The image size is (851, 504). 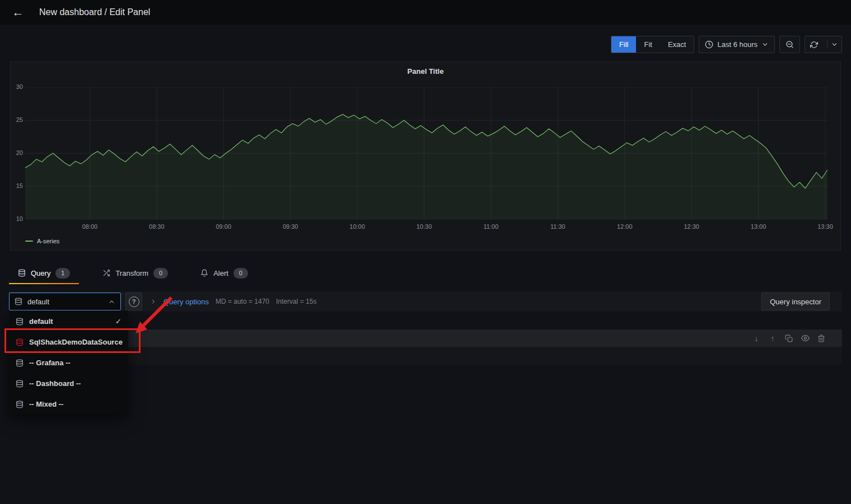 I want to click on x-tick-label: 13:00, so click(x=759, y=227).